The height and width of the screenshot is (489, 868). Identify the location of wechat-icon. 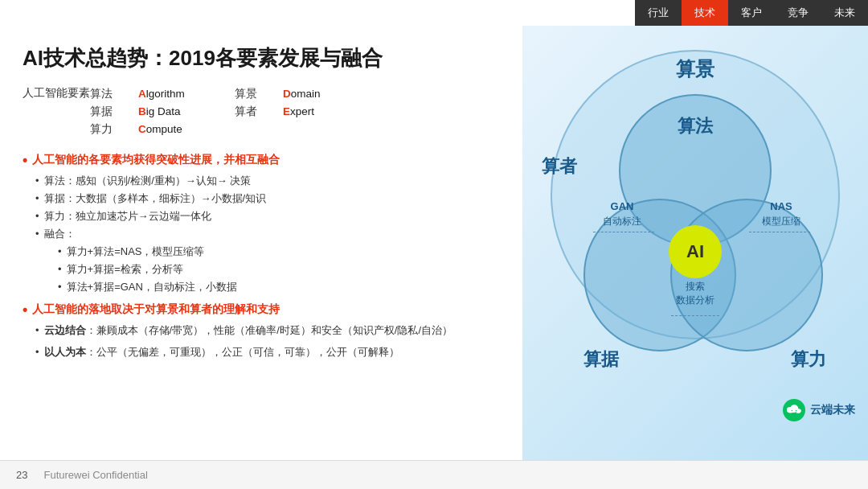
(794, 410).